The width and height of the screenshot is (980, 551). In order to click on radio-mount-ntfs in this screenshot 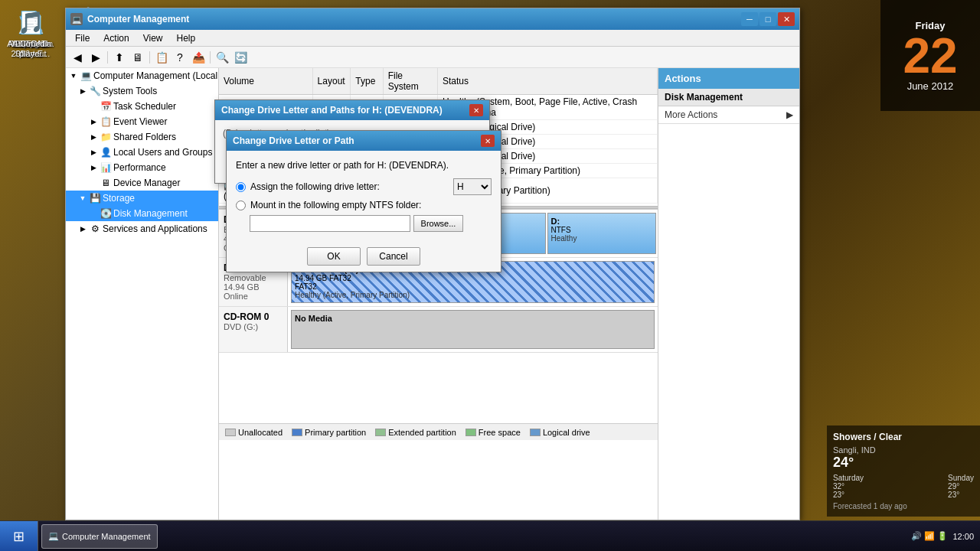, I will do `click(240, 205)`.